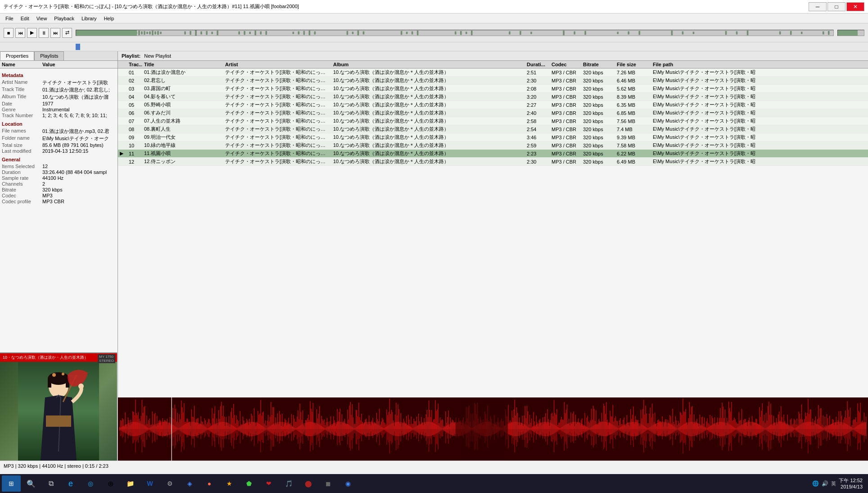 This screenshot has width=868, height=493. What do you see at coordinates (598, 64) in the screenshot?
I see `col-header-bitrate: Bitrate` at bounding box center [598, 64].